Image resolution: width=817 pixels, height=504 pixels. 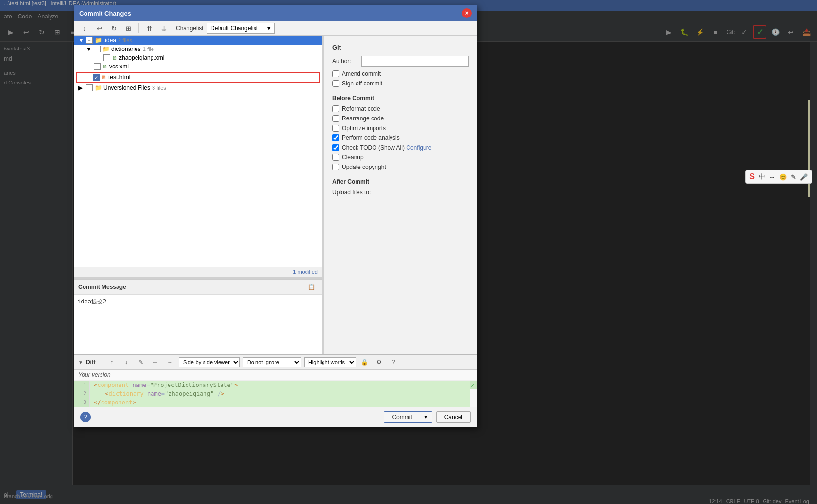 What do you see at coordinates (379, 362) in the screenshot?
I see `diff-settings-btn: ⚙` at bounding box center [379, 362].